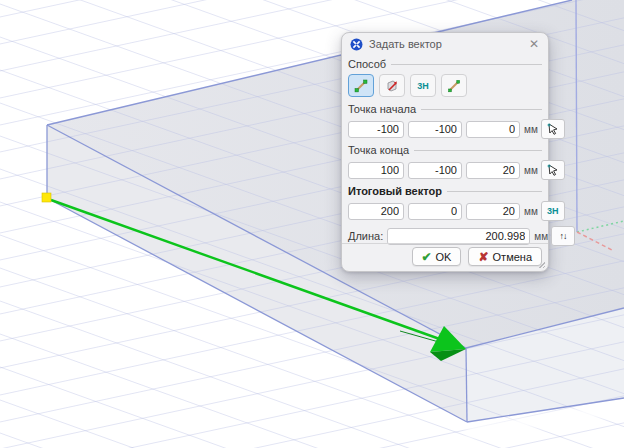  What do you see at coordinates (531, 170) in the screenshot?
I see `end-unit-label: мм` at bounding box center [531, 170].